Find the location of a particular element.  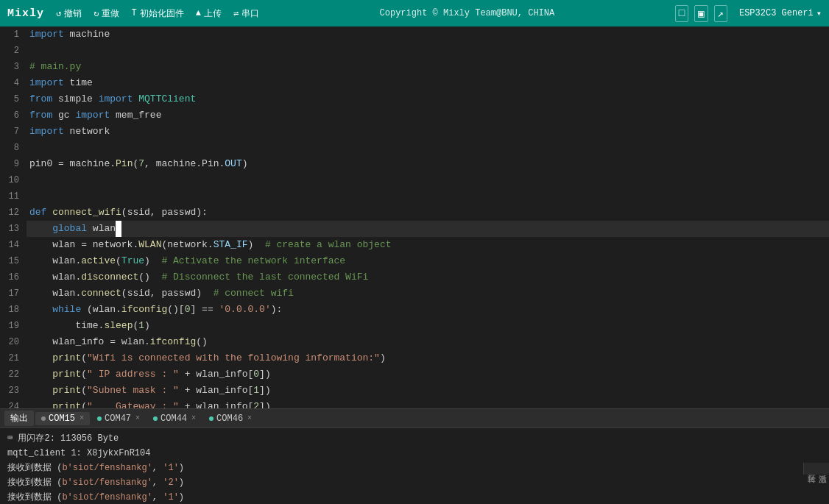

com15-close: × is located at coordinates (82, 418).